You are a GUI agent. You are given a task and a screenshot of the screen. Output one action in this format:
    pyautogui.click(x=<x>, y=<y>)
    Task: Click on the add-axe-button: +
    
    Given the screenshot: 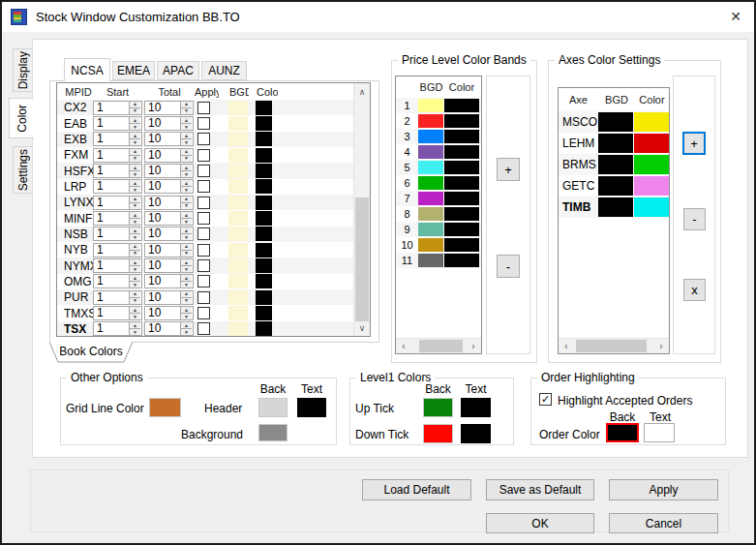 What is the action you would take?
    pyautogui.click(x=694, y=143)
    